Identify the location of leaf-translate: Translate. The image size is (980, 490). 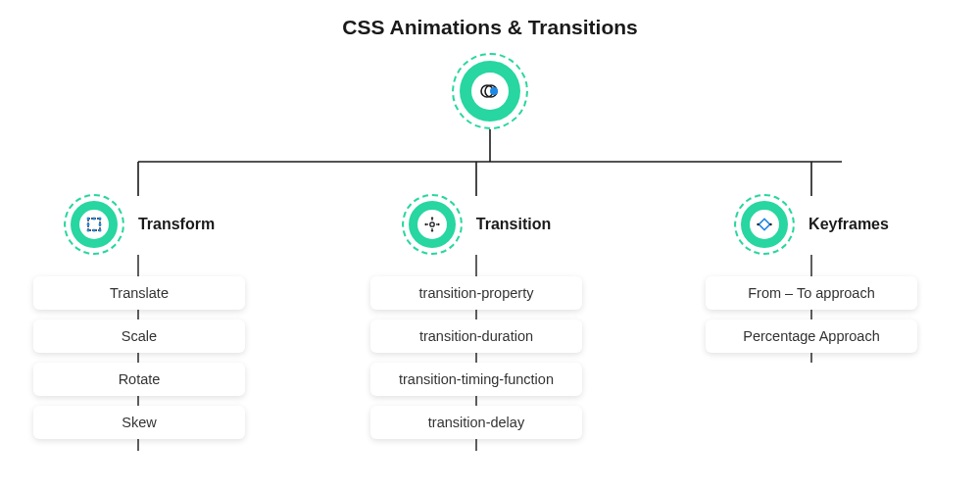
(139, 293).